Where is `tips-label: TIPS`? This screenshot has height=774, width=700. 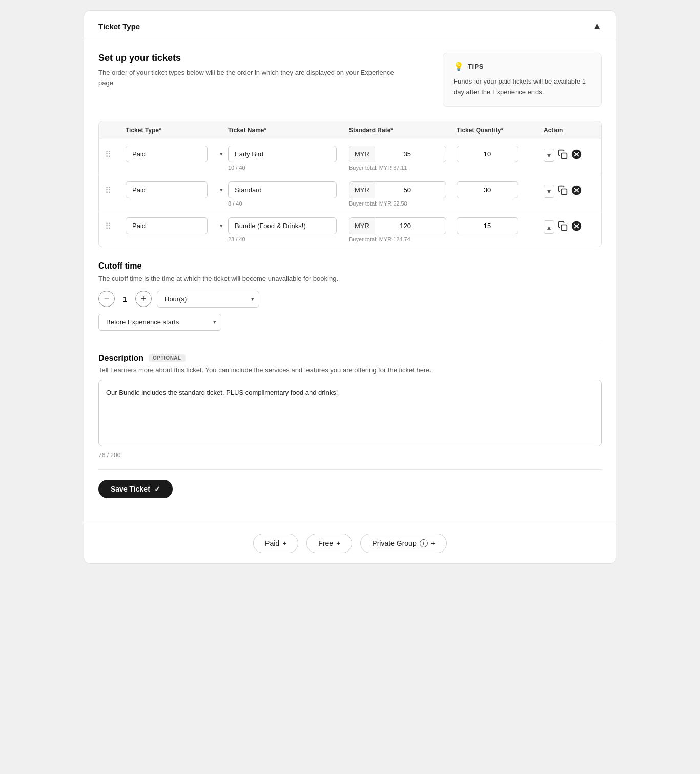
tips-label: TIPS is located at coordinates (476, 67).